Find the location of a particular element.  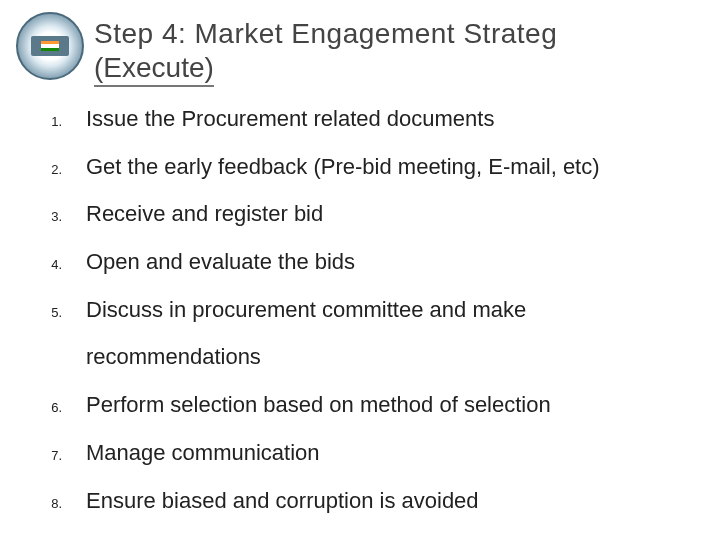

list-item-continuation: recommendations is located at coordinates (398, 357).